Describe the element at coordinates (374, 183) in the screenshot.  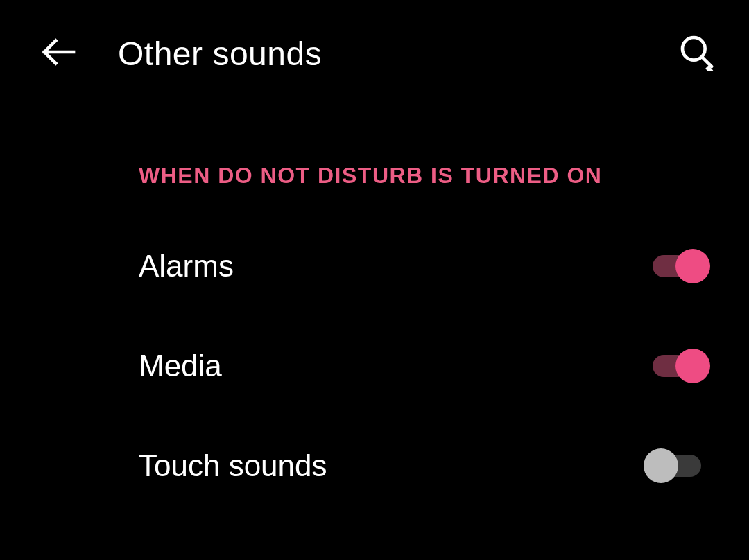
I see `section-header: WHEN DO NOT DISTURB IS TURNED ON` at that location.